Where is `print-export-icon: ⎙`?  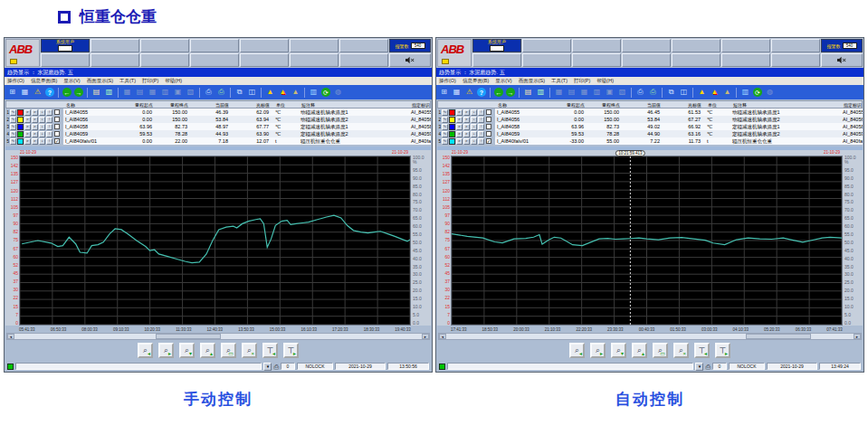
print-export-icon: ⎙ is located at coordinates (221, 92).